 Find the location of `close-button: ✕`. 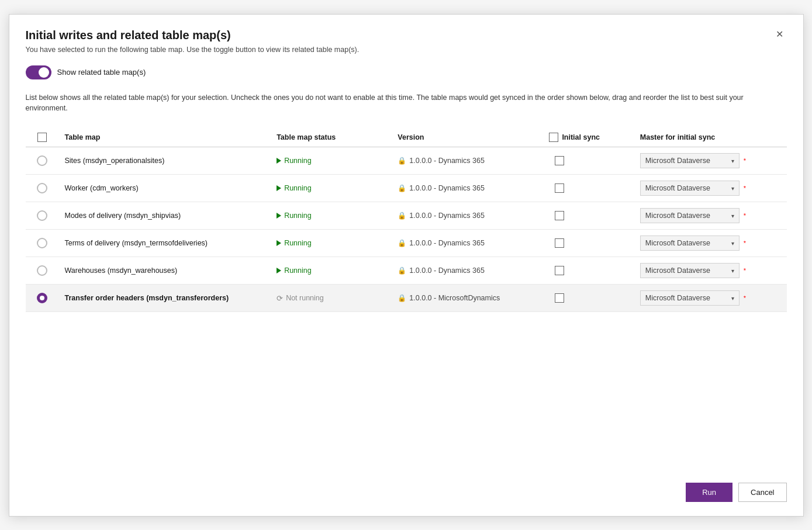

close-button: ✕ is located at coordinates (780, 34).